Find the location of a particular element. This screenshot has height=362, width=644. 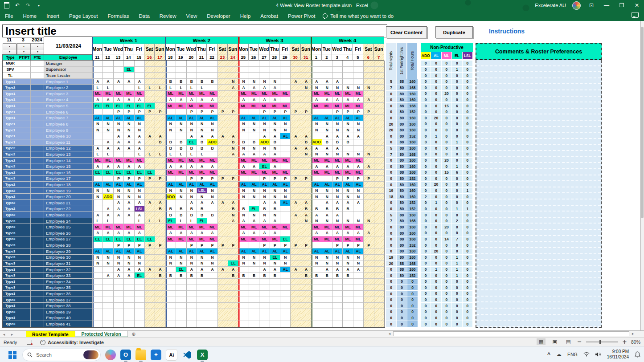

employee-name: Employee 6 is located at coordinates (69, 112).